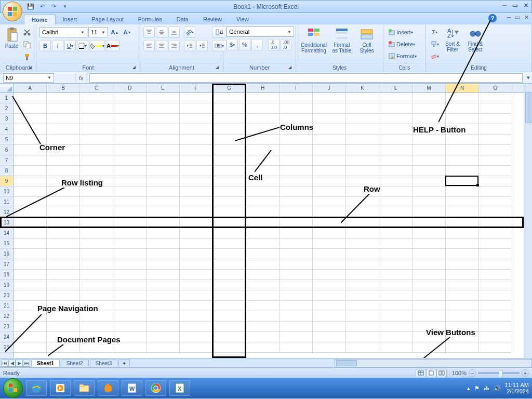 This screenshot has width=532, height=399. Describe the element at coordinates (115, 32) in the screenshot. I see `grow-font-button: A▲` at that location.